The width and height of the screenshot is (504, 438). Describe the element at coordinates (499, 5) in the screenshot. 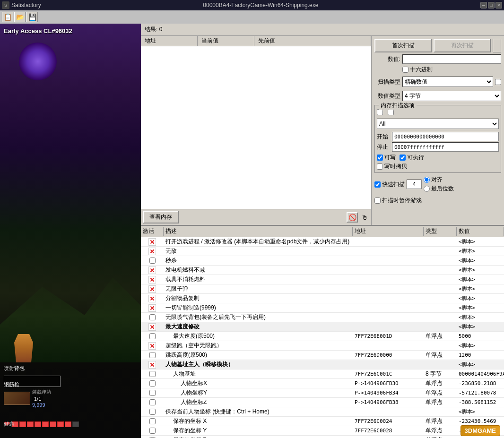

I see `close-btn: ✕` at that location.